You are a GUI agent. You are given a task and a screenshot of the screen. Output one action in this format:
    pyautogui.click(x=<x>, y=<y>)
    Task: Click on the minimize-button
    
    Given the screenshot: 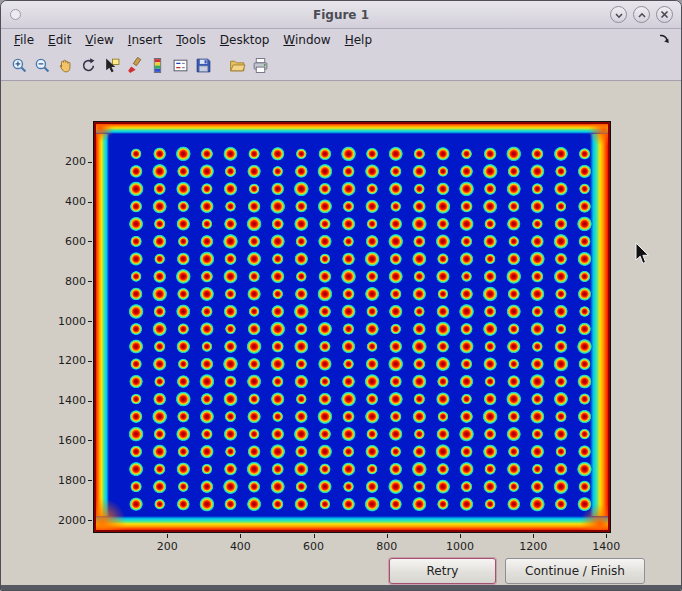 What is the action you would take?
    pyautogui.click(x=618, y=14)
    